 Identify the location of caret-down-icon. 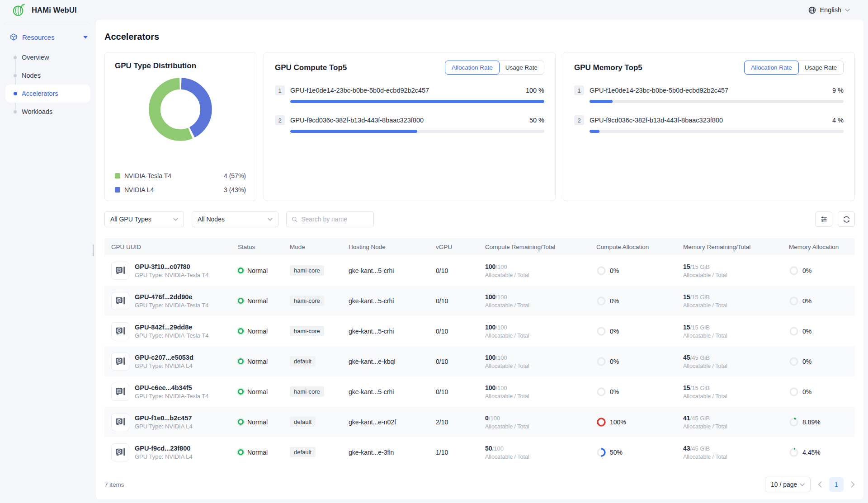
(85, 37).